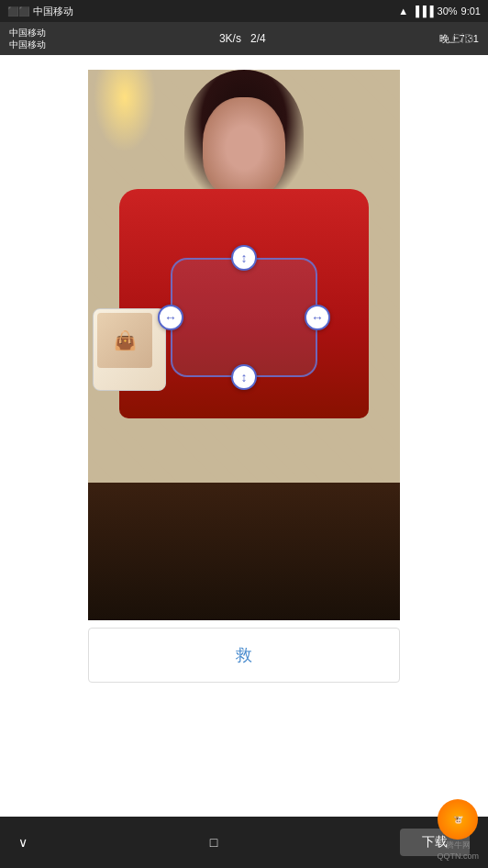  I want to click on page-count: 2/4, so click(259, 39).